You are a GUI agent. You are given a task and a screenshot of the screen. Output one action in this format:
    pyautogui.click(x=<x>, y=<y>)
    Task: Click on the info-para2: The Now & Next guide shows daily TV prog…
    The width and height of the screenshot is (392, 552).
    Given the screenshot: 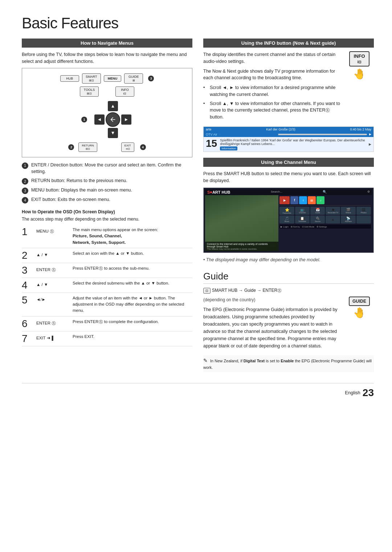 What is the action you would take?
    pyautogui.click(x=272, y=75)
    